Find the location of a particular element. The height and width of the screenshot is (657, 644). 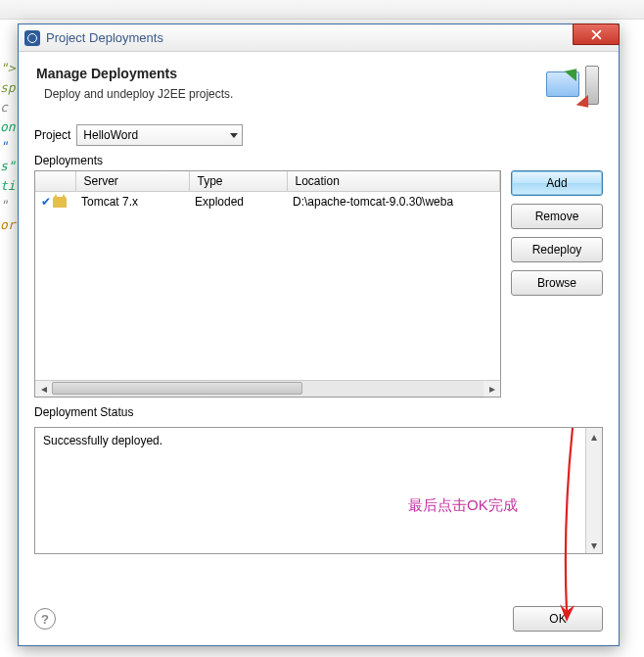

close-icon is located at coordinates (597, 35).